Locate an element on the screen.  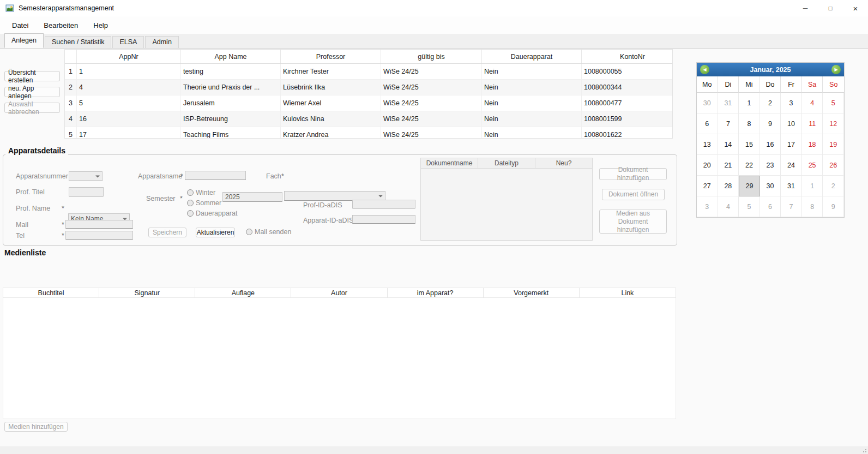
medien-column-header: Autor is located at coordinates (339, 292).